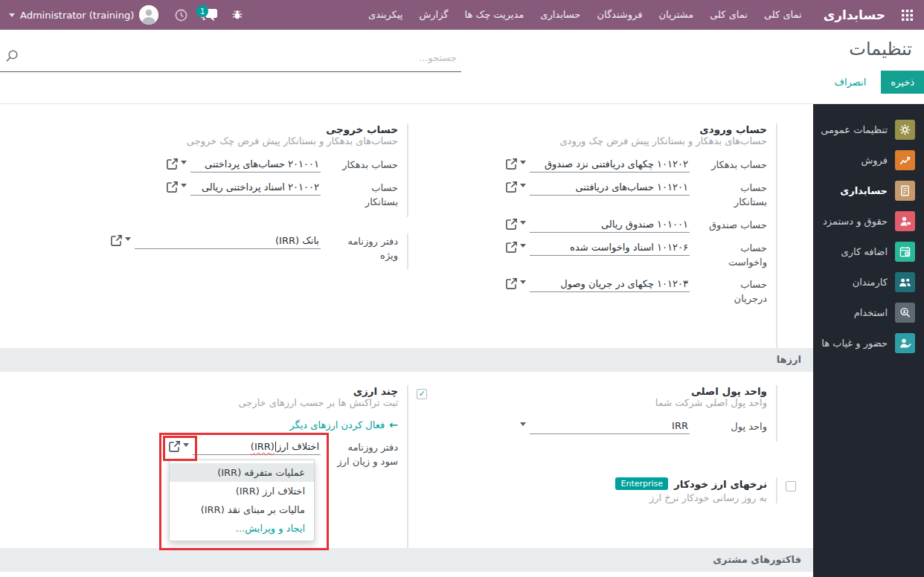 This screenshot has height=577, width=924. What do you see at coordinates (791, 486) in the screenshot?
I see `auto-rates-checkbox` at bounding box center [791, 486].